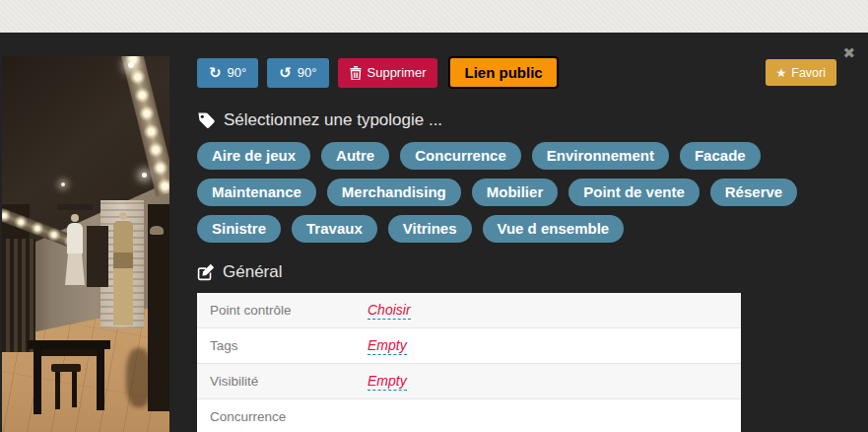 The width and height of the screenshot is (868, 432). I want to click on table-row: Concurrence, so click(469, 416).